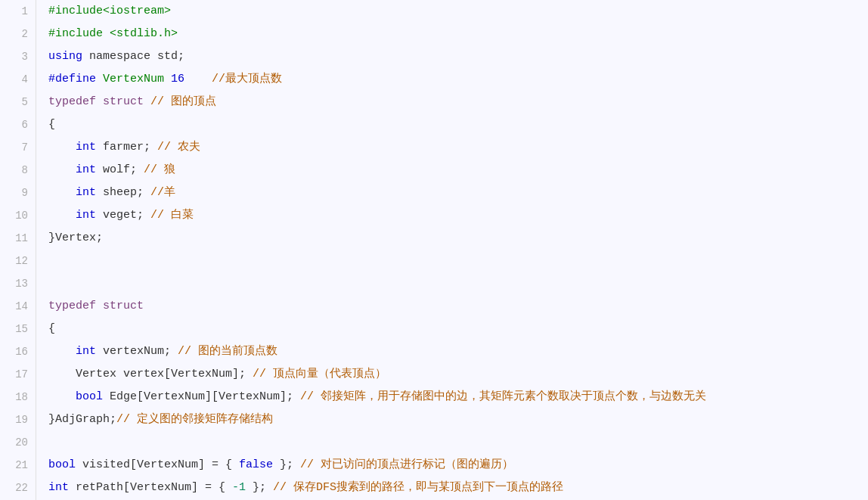  I want to click on token-false-kw: false, so click(256, 464).